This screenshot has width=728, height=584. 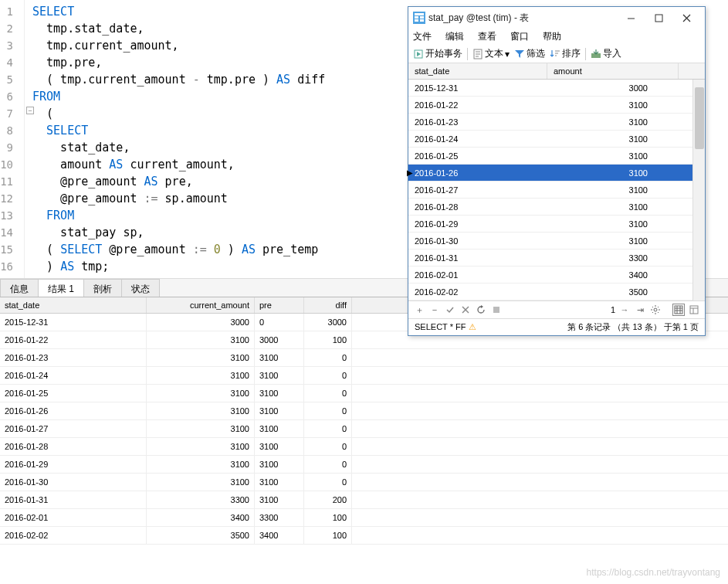 I want to click on cell: 2016-01-29, so click(x=73, y=464).